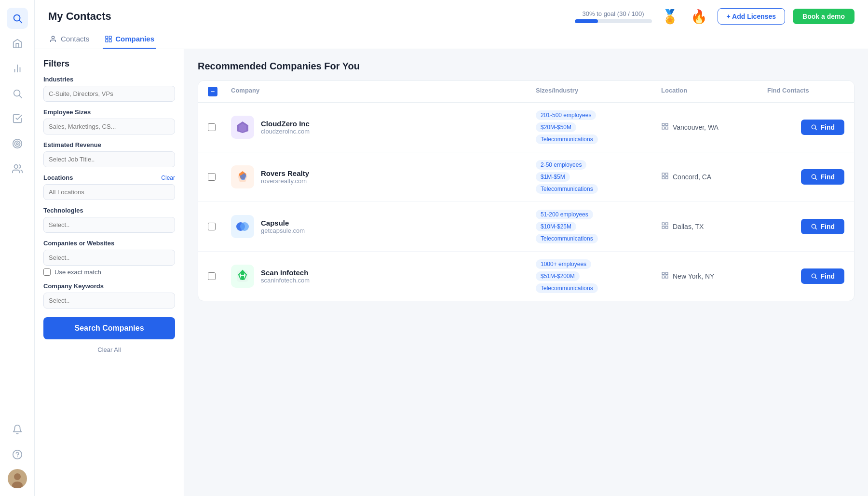  Describe the element at coordinates (526, 227) in the screenshot. I see `table-row: Capsule getcapsule.com 51-200 employees …` at that location.